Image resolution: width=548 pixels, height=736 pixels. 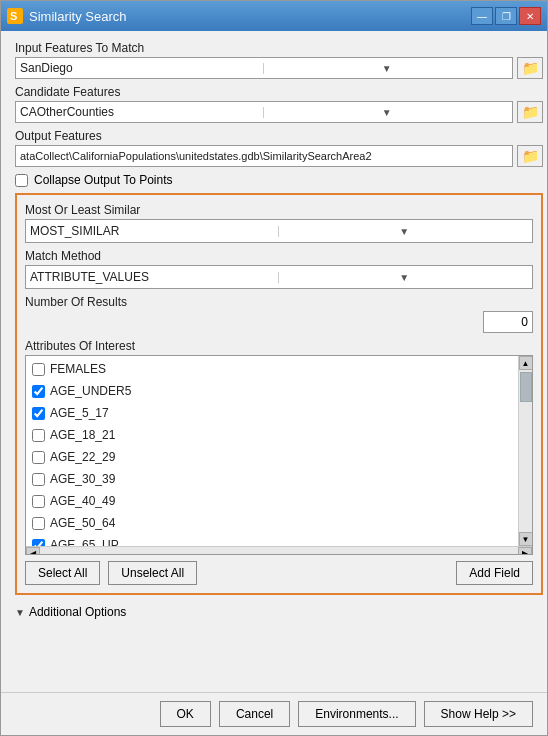 I want to click on attr-label-age_65_up: AGE_65_UP, so click(x=84, y=542).